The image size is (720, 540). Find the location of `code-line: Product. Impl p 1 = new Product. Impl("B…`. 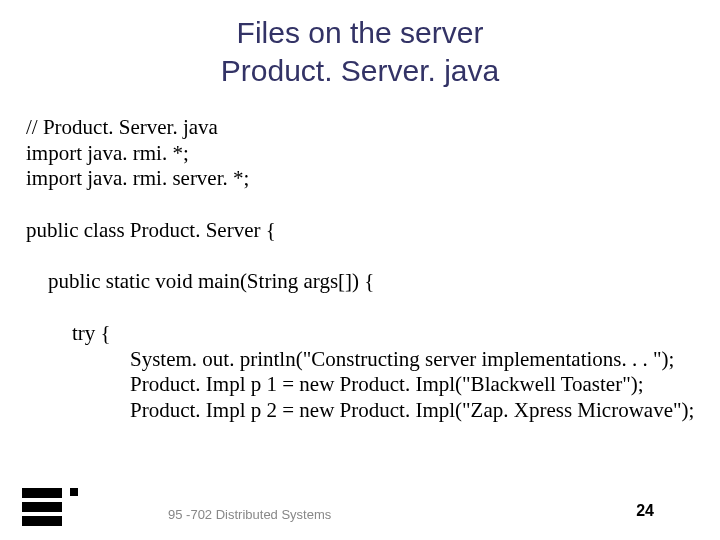

code-line: Product. Impl p 1 = new Product. Impl("B… is located at coordinates (373, 385).